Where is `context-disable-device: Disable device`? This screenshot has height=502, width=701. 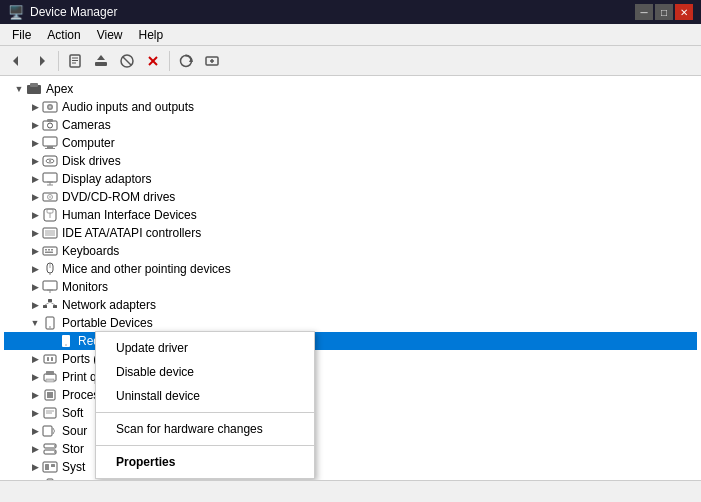 context-disable-device: Disable device is located at coordinates (205, 372).